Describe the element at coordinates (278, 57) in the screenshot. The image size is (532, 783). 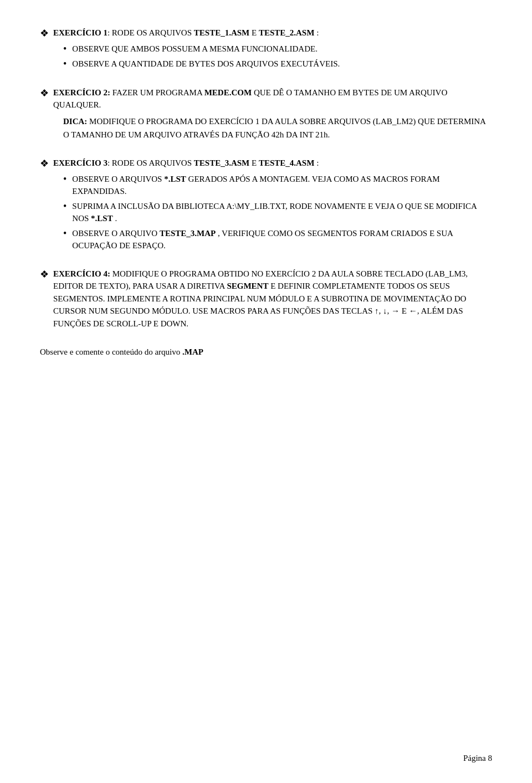
I see `section-ex1-bullets: • OBSERVE QUE AMBOS POSSUEM A MESMA FUNC…` at that location.